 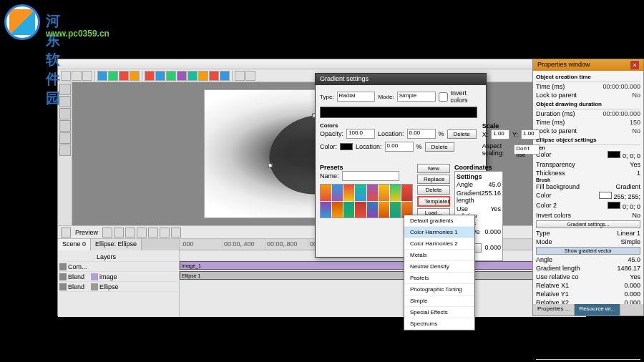 What do you see at coordinates (597, 310) in the screenshot?
I see `tab-resource: Resource wi...` at bounding box center [597, 310].